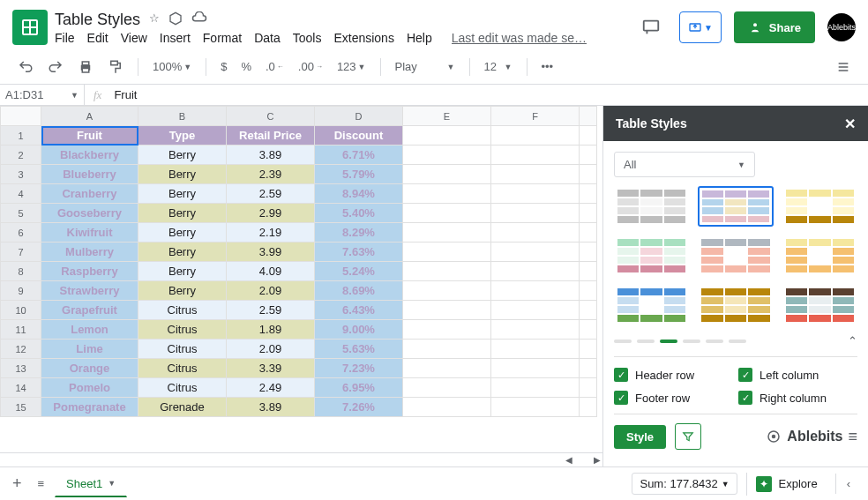  I want to click on add-sheet-button: +, so click(18, 483).